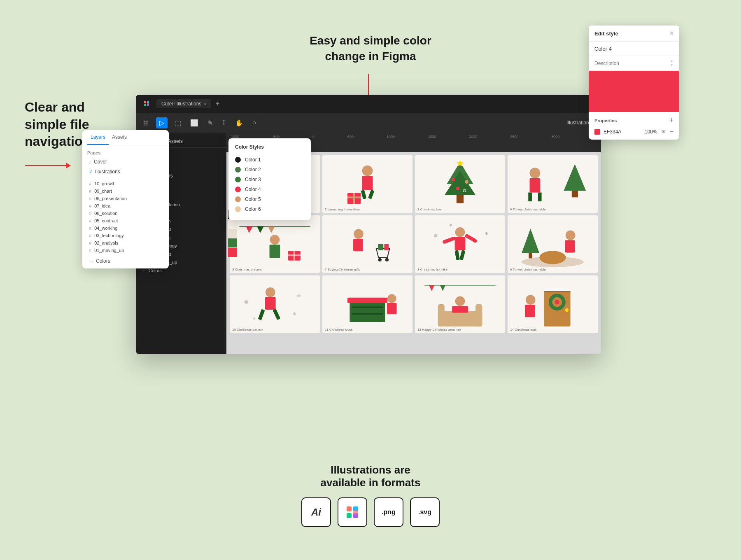 Image resolution: width=741 pixels, height=560 pixels. I want to click on color-style-item-3: Color 3, so click(270, 180).